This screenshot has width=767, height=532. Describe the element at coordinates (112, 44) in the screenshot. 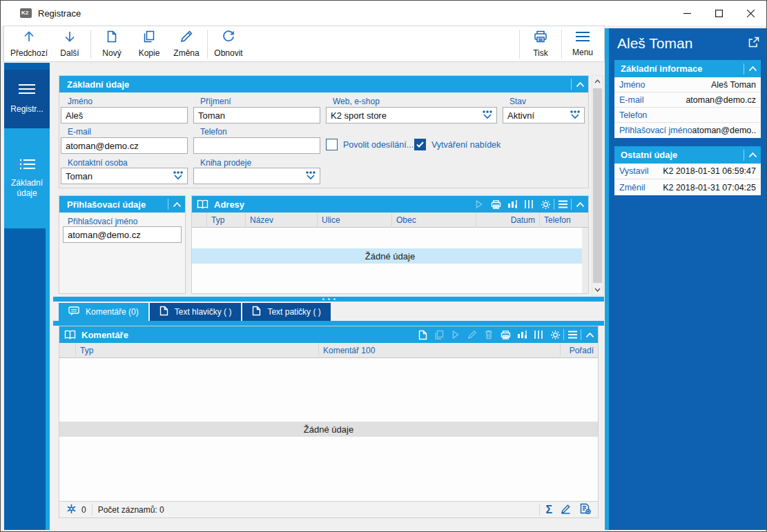

I see `new-button: Nový` at that location.